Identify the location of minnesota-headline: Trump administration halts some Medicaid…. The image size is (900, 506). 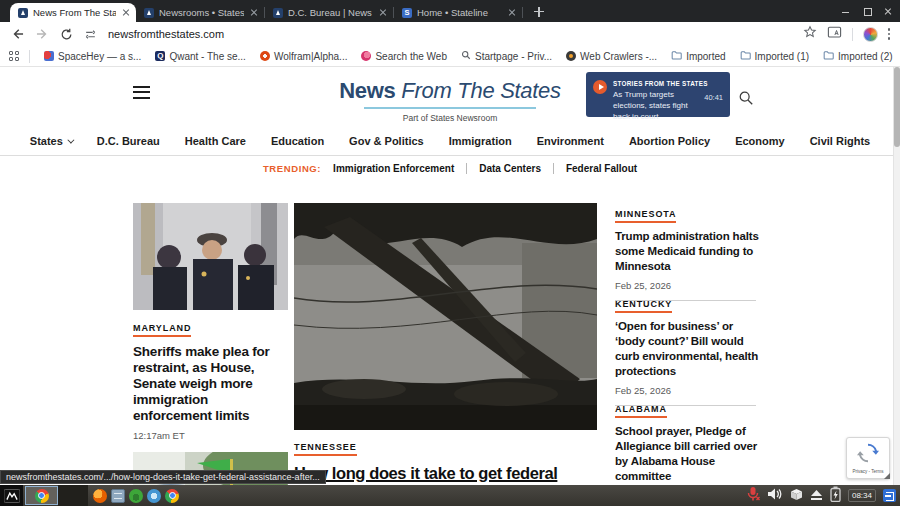
(688, 252).